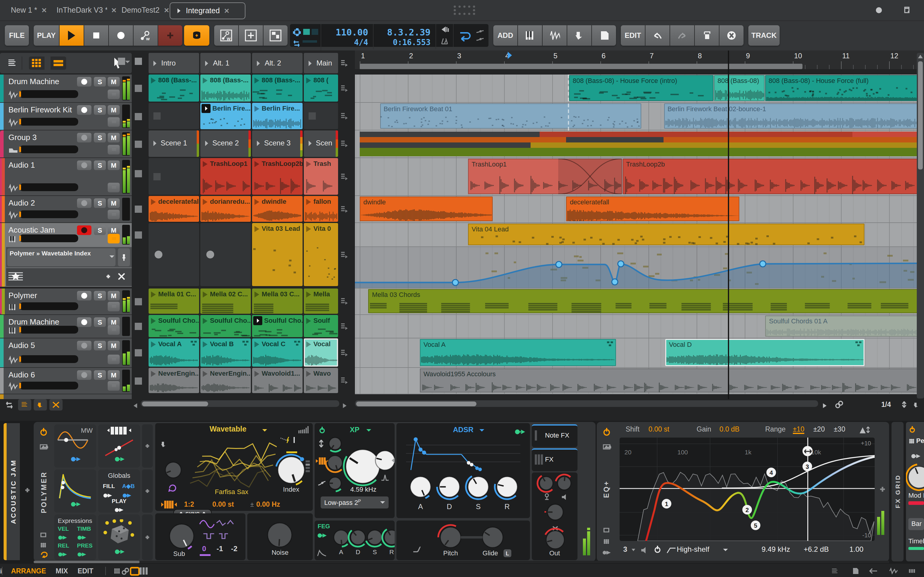  I want to click on arranger-clip: dwindle, so click(426, 209).